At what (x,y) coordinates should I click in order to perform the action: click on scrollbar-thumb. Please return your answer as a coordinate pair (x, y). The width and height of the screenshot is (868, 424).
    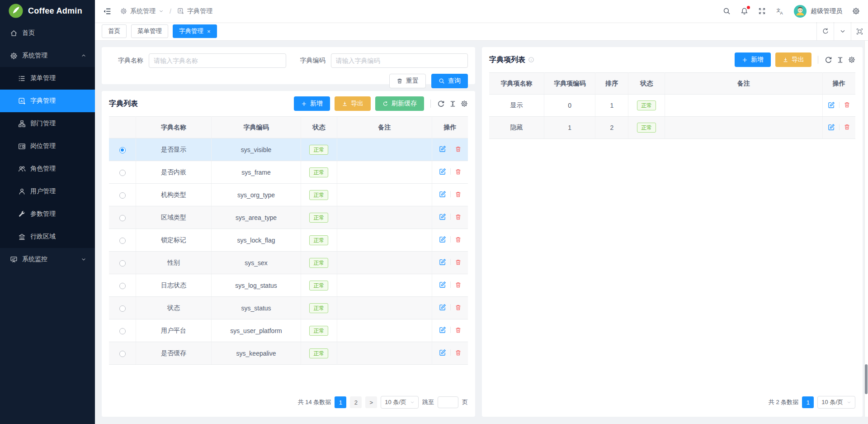
    Looking at the image, I should click on (866, 379).